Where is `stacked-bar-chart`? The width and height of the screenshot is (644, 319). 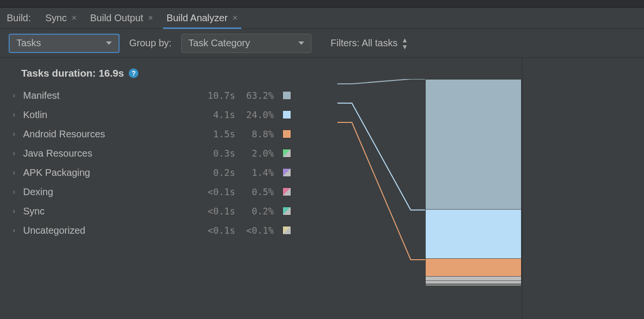 stacked-bar-chart is located at coordinates (473, 183).